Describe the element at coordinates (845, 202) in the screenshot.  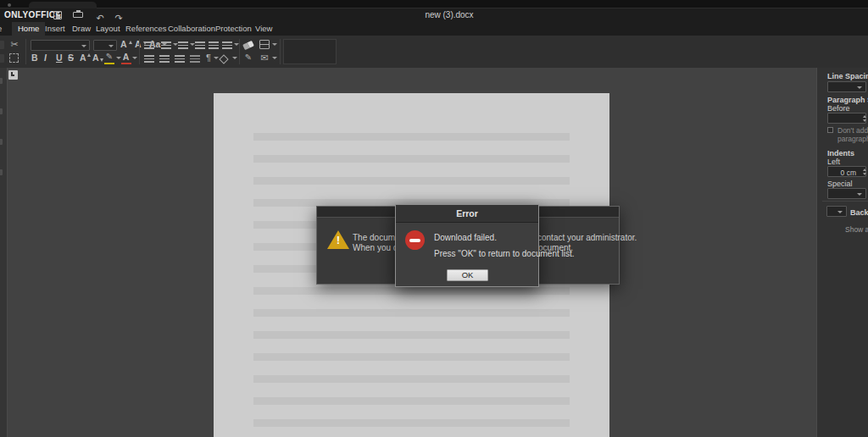
I see `divider` at that location.